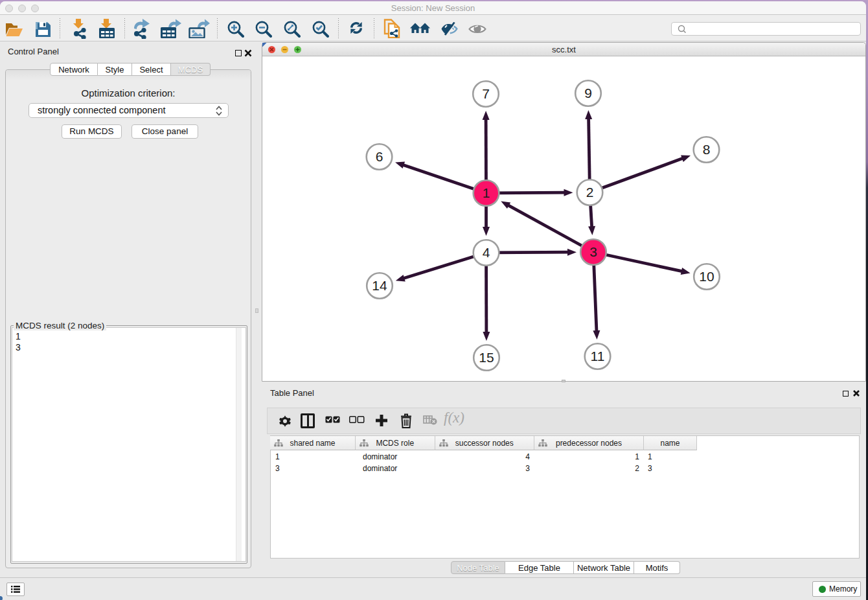 Image resolution: width=868 pixels, height=600 pixels. What do you see at coordinates (486, 193) in the screenshot?
I see `svg-text: 1` at bounding box center [486, 193].